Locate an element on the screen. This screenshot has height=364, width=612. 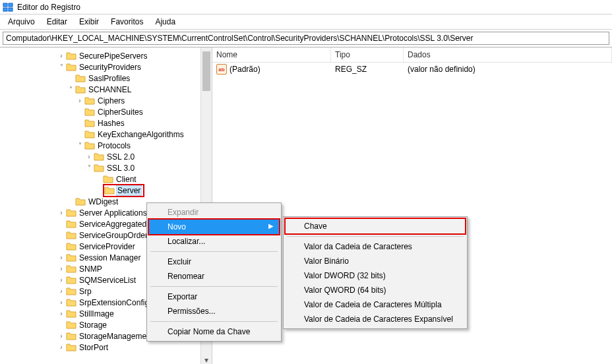
tree-item-saslprofiles: SaslProfiles is located at coordinates (106, 78).